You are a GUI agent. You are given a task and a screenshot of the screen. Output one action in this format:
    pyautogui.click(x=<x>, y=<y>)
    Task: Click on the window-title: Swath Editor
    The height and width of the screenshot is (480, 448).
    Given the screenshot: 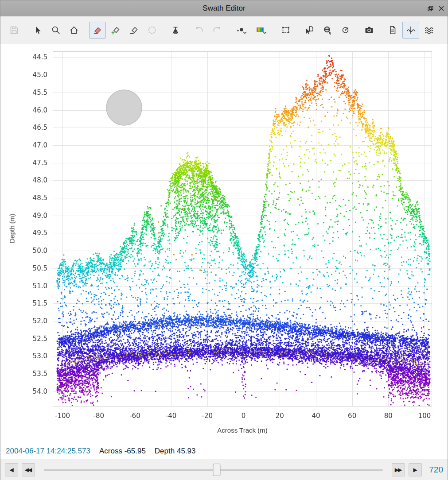 What is the action you would take?
    pyautogui.click(x=224, y=8)
    